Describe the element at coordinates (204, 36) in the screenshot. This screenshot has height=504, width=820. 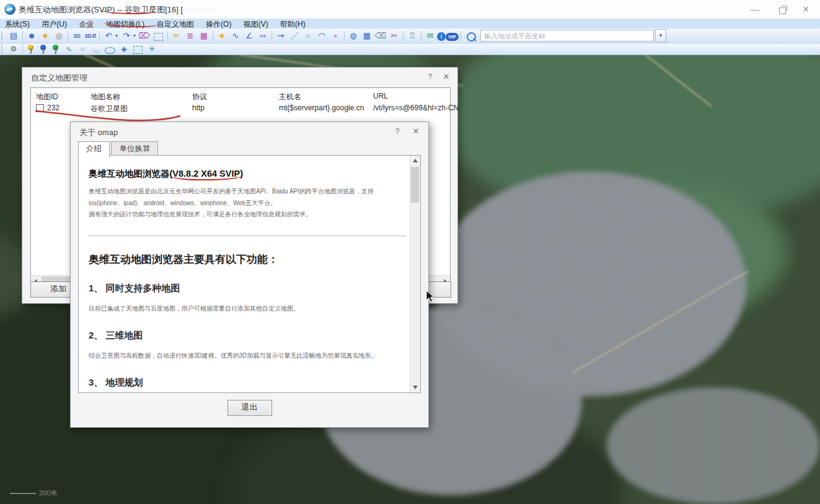
I see `image-viewer-icon: ▦` at that location.